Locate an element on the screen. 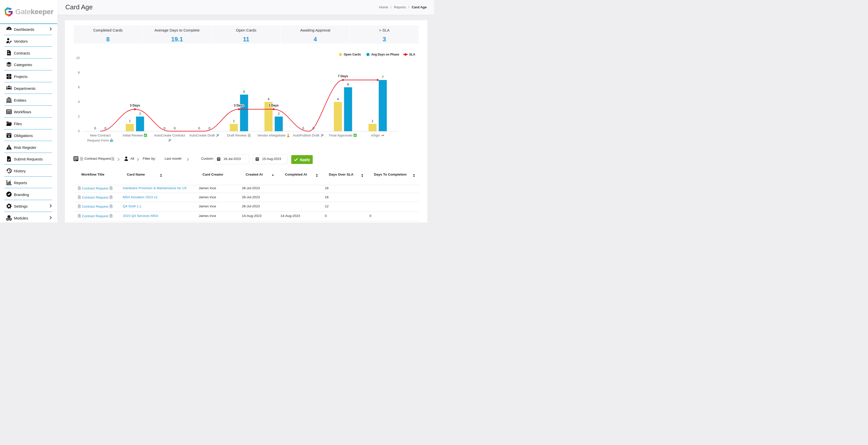 This screenshot has height=445, width=868. svg-text: Avg Days on Phase is located at coordinates (385, 55).